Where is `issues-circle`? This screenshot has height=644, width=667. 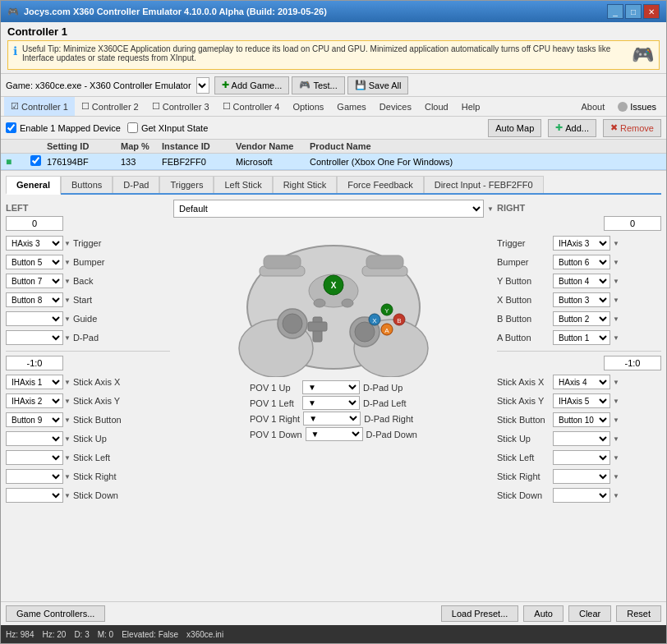
issues-circle is located at coordinates (623, 107).